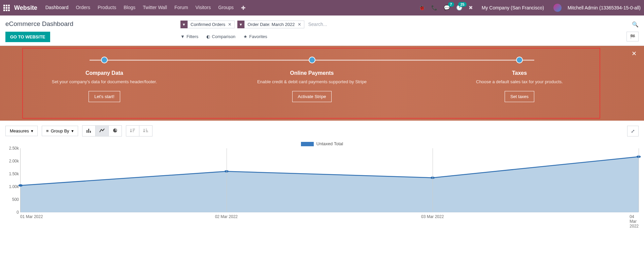  I want to click on bug-icon: 🐞, so click(422, 8).